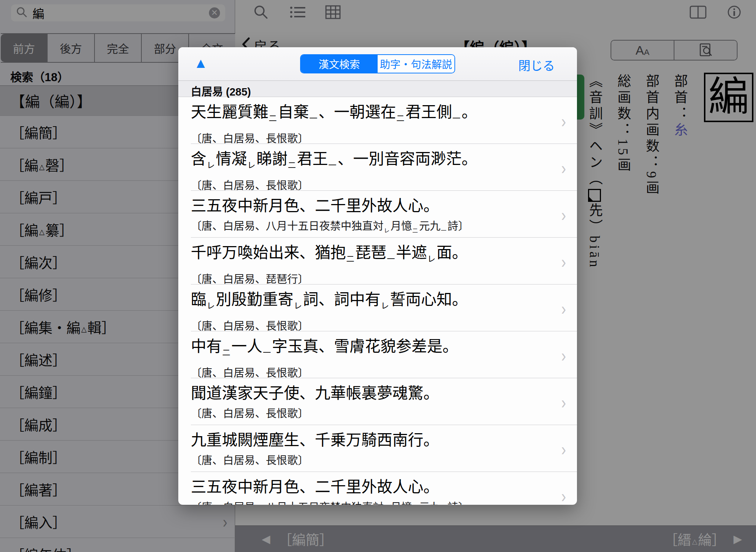 The height and width of the screenshot is (552, 756). I want to click on kanbun-result-item: 天生麗質難二自棄一、一朝選在二君王側一。 〔唐、白居易、長恨歌〕 ›, so click(378, 120).